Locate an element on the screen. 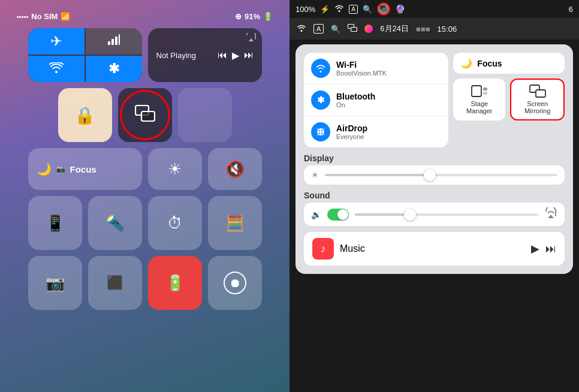 The image size is (579, 392). sound-thumb is located at coordinates (410, 215).